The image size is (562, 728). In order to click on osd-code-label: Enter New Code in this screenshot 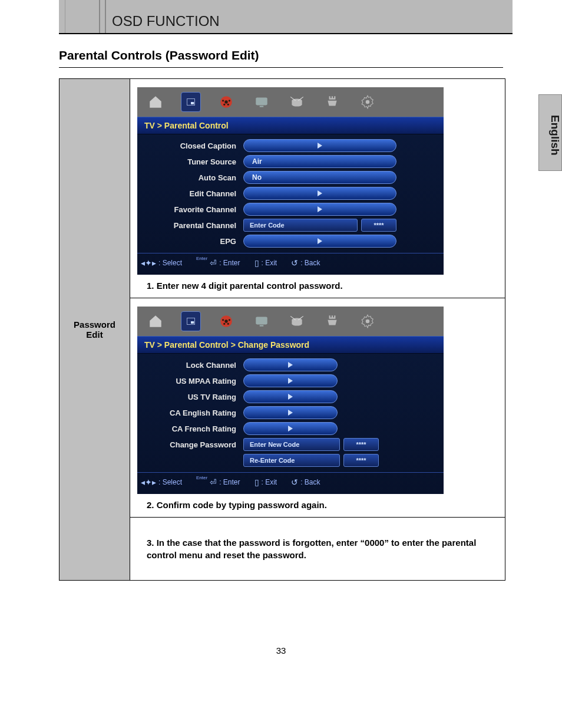, I will do `click(292, 444)`.